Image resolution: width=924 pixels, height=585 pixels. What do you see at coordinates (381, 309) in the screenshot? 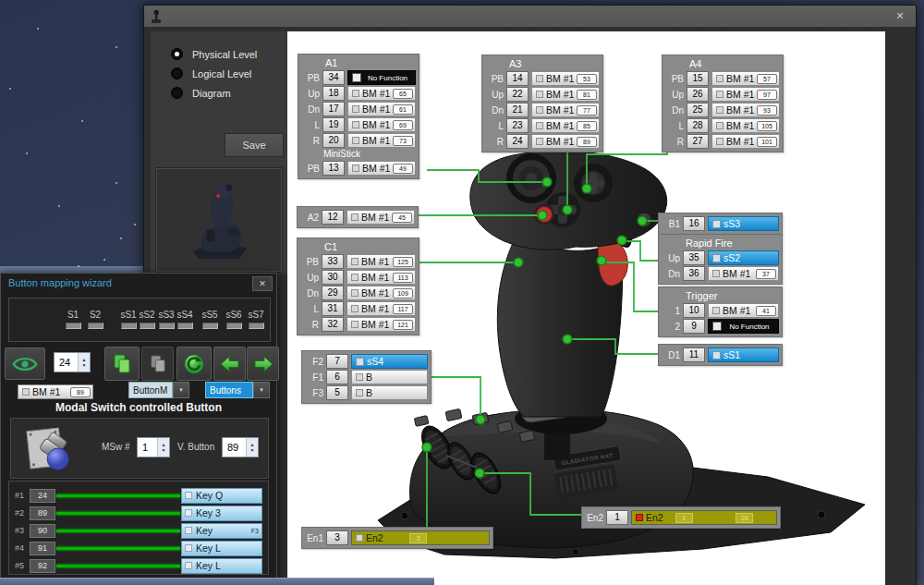
I see `function-bar: BM #1117` at bounding box center [381, 309].